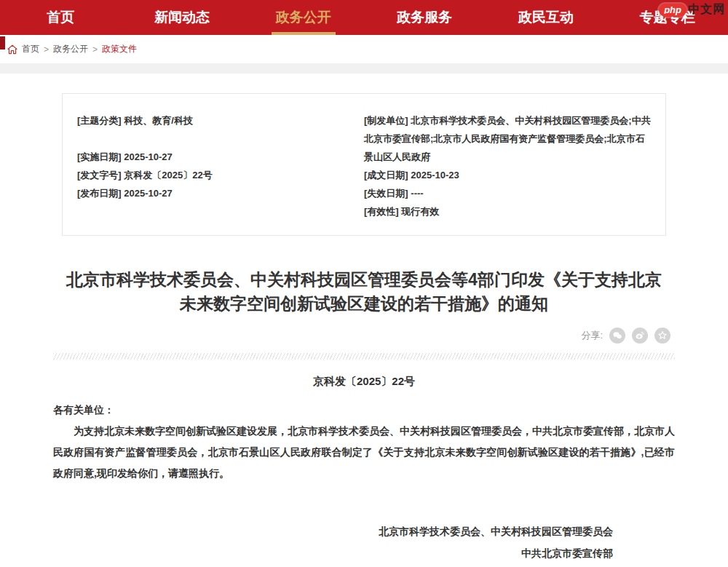 The height and width of the screenshot is (567, 728). What do you see at coordinates (507, 138) in the screenshot?
I see `meta-issuing-unit: [制发单位] 北京市科学技术委员会、中关村科技园区管理委员会;中共北京市委宣传部…` at bounding box center [507, 138].